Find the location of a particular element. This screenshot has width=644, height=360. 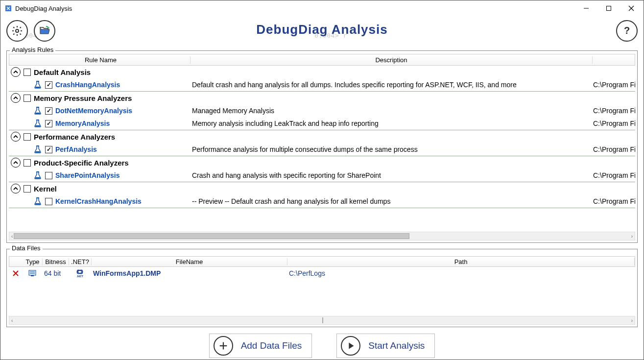

group-name: Default Analysis is located at coordinates (62, 72).